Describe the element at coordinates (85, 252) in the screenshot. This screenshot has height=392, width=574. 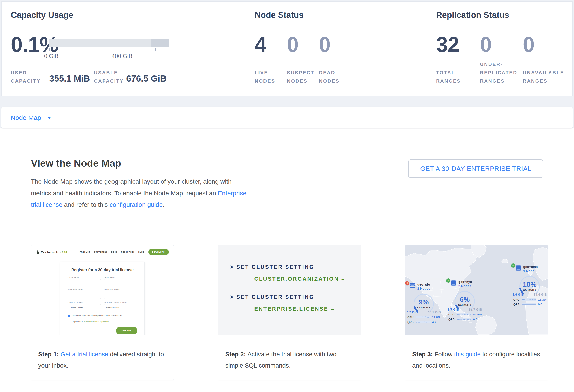
I see `mini-nav-product: PRODUCT` at that location.